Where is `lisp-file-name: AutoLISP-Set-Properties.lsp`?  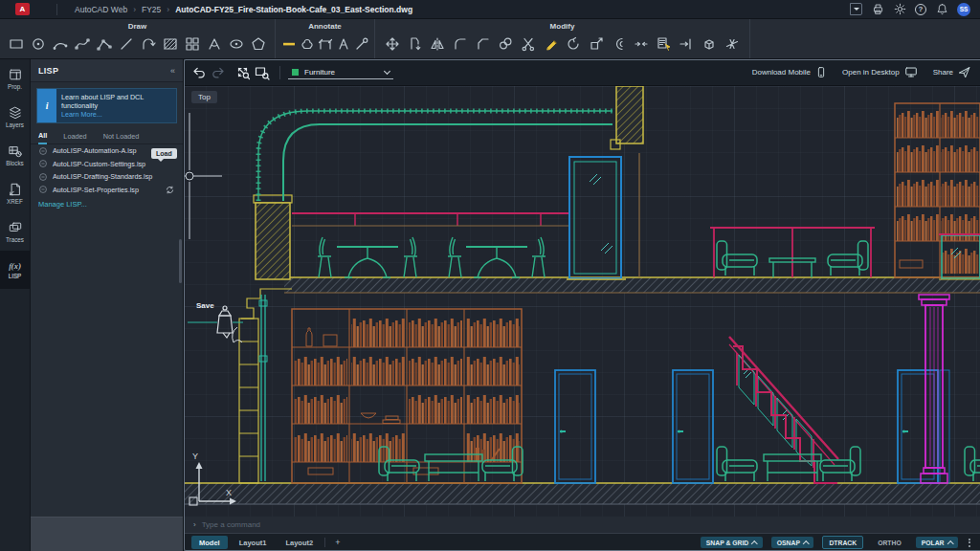 lisp-file-name: AutoLISP-Set-Properties.lsp is located at coordinates (96, 189).